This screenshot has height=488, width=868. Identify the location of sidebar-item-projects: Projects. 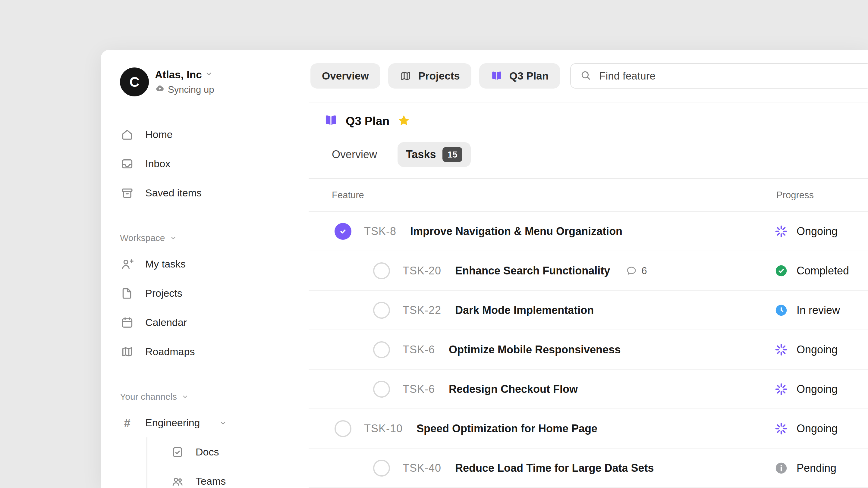
(214, 293).